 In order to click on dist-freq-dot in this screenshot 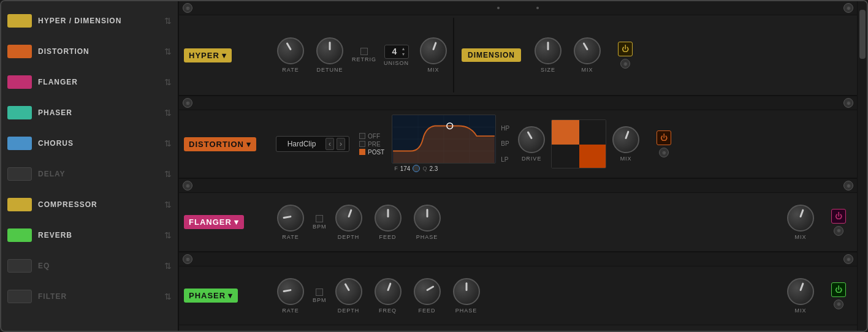, I will do `click(416, 168)`.